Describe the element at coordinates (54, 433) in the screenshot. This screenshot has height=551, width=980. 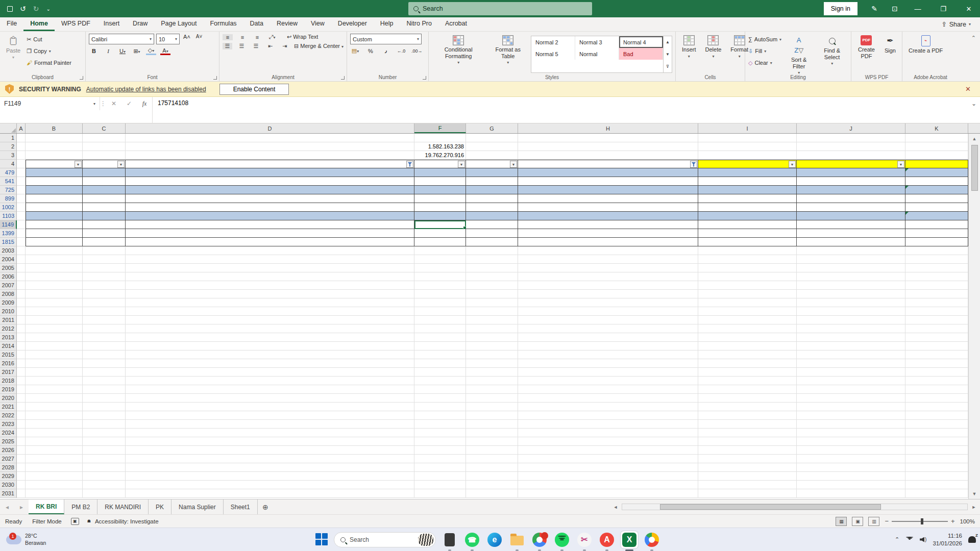
I see `cell-B2024` at that location.